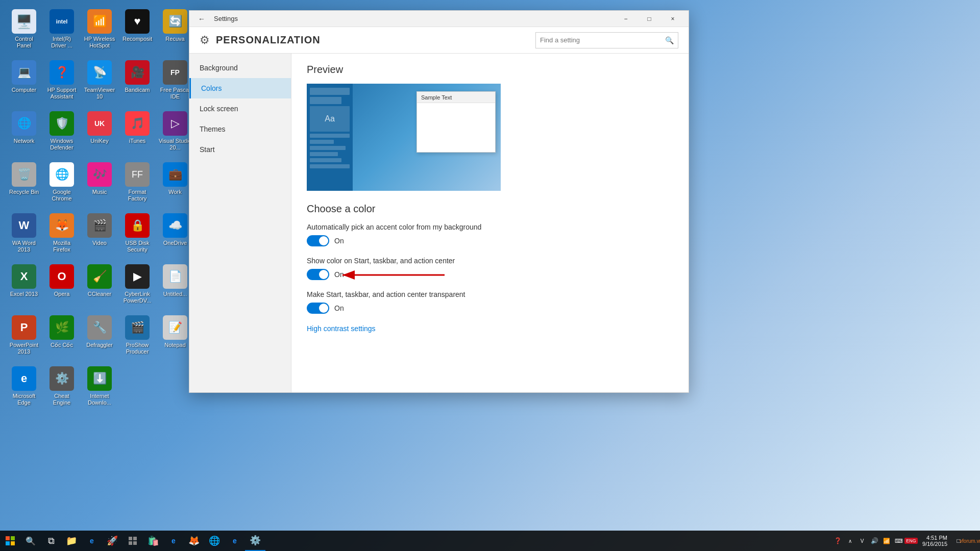  What do you see at coordinates (862, 541) in the screenshot?
I see `tray-virus-icon: V` at bounding box center [862, 541].